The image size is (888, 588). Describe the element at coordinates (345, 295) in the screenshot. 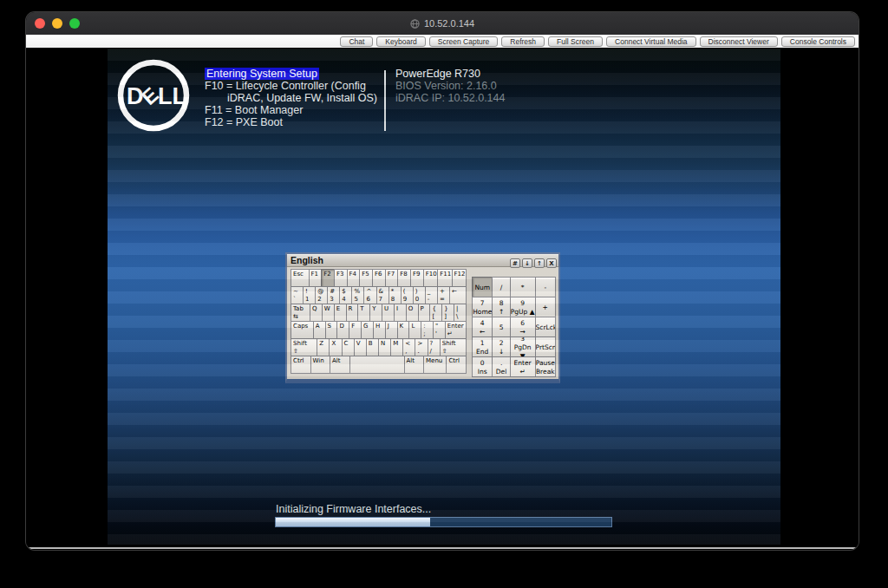

I see `keyboard-key: $4` at that location.